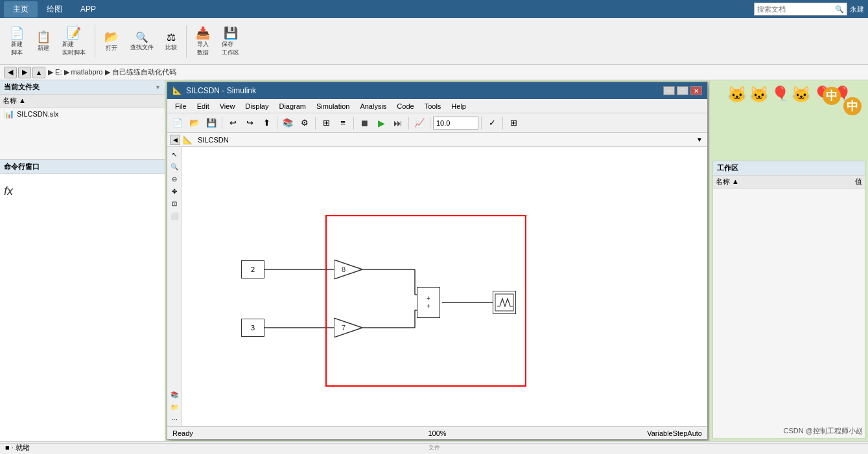 This screenshot has width=868, height=454. What do you see at coordinates (82, 192) in the screenshot?
I see `command-prompt: fx` at bounding box center [82, 192].